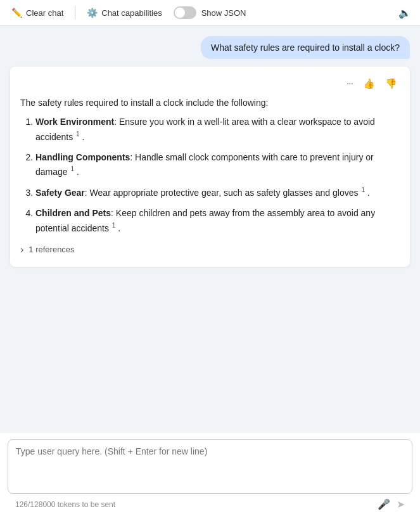  What do you see at coordinates (224, 13) in the screenshot?
I see `show-json-label: Show JSON` at bounding box center [224, 13].